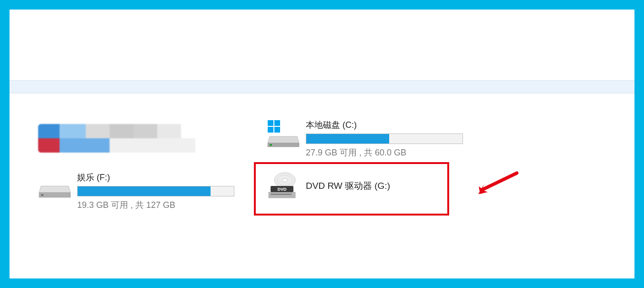  Describe the element at coordinates (283, 186) in the screenshot. I see `dvd-drive-icon: DVD` at that location.